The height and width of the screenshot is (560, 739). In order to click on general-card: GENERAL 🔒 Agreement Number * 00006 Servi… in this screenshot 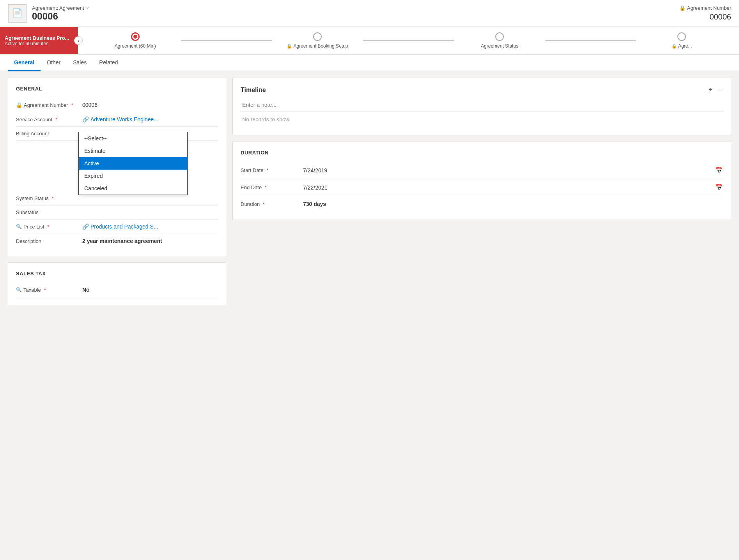, I will do `click(117, 167)`.